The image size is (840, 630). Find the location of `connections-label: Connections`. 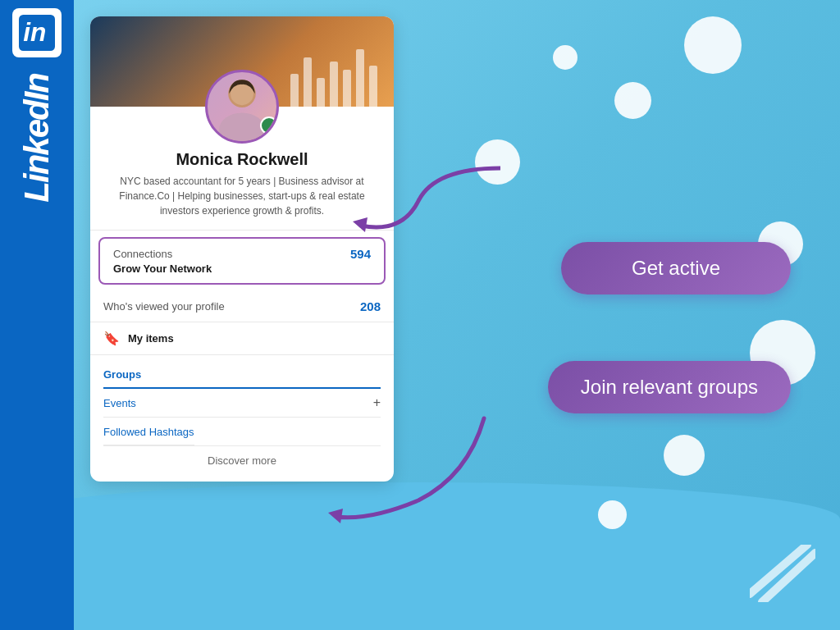

connections-label: Connections is located at coordinates (143, 254).